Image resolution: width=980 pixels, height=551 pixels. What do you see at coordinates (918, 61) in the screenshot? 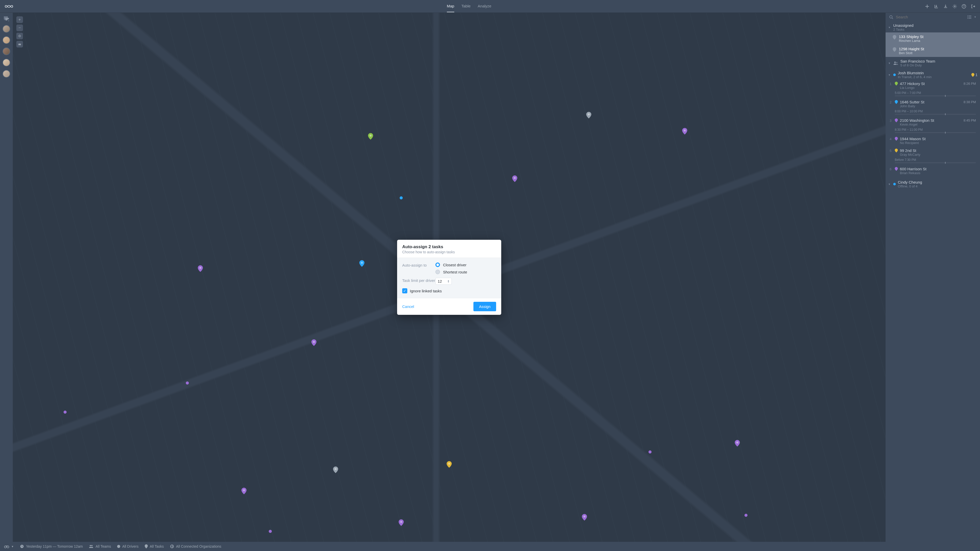
I see `team-name: San Francisco Team` at bounding box center [918, 61].